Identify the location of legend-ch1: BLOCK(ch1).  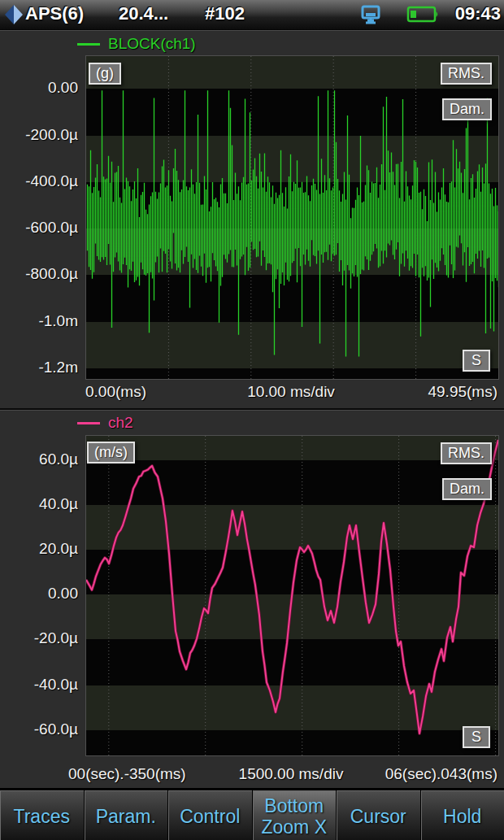
(137, 44).